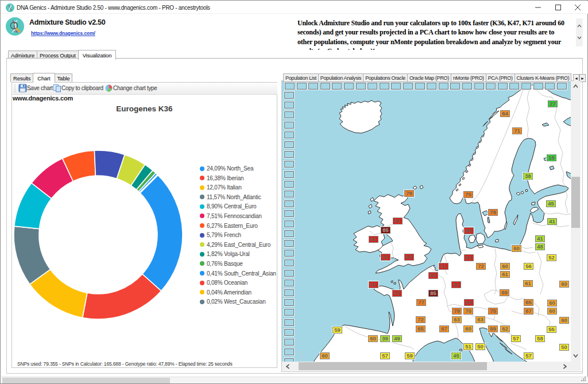  What do you see at coordinates (551, 258) in the screenshot?
I see `map-marker: 52` at bounding box center [551, 258].